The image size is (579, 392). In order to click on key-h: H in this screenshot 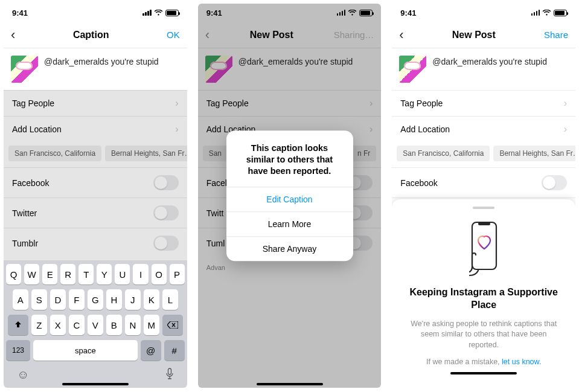, I will do `click(114, 300)`.